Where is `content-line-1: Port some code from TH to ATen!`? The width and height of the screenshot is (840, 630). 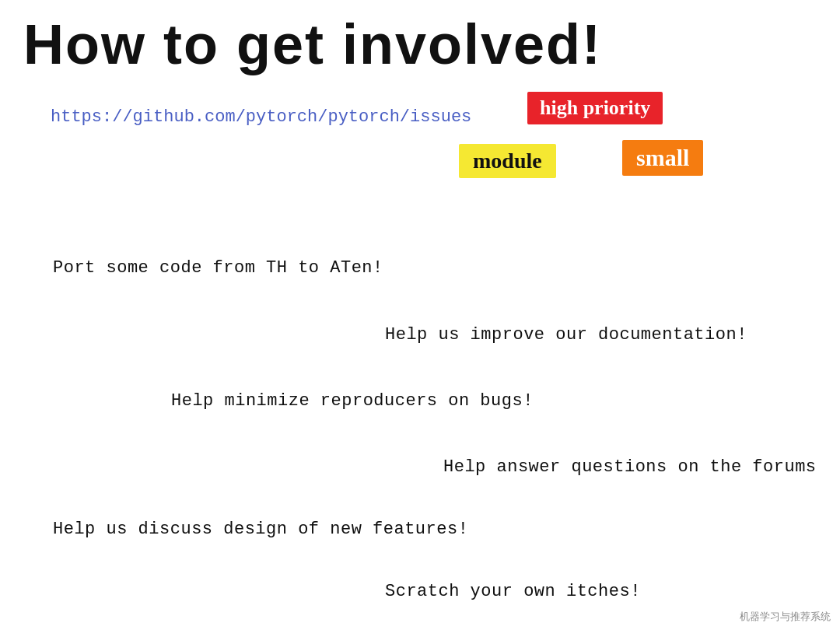 content-line-1: Port some code from TH to ATen! is located at coordinates (218, 268).